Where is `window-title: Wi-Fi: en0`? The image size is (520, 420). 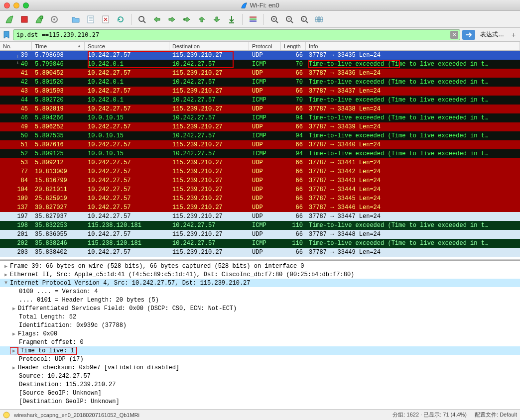
window-title: Wi-Fi: en0 is located at coordinates (260, 5).